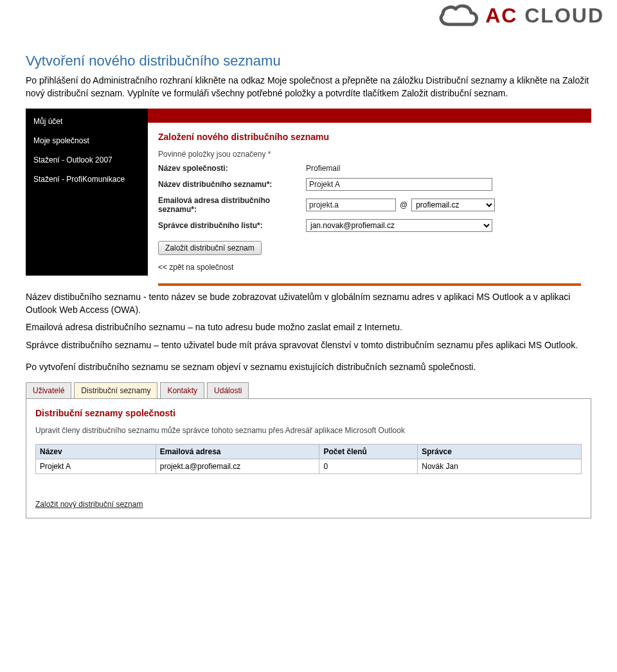 This screenshot has width=617, height=672. I want to click on dl-table: Název Emailová adresa Počet členů Správc…, so click(308, 459).